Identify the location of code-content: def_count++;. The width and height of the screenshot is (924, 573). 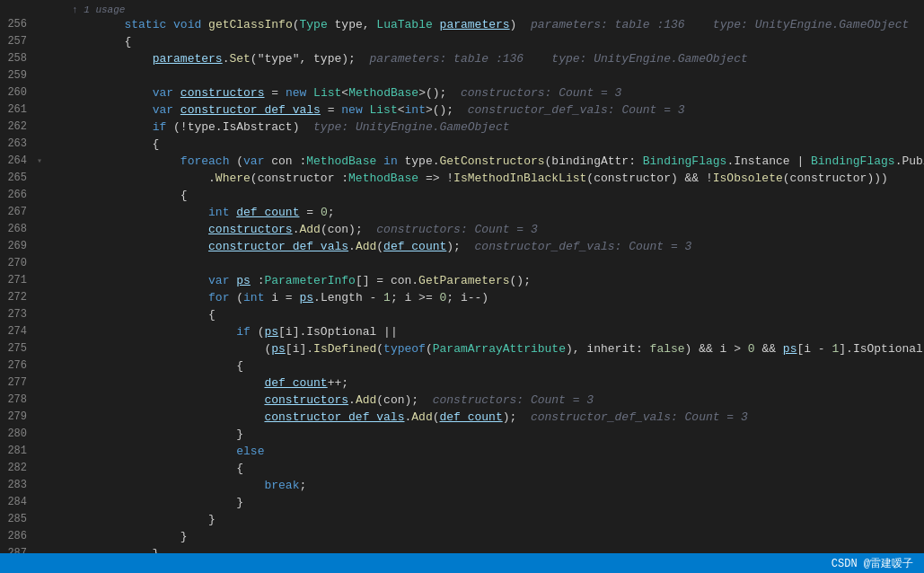
(494, 383).